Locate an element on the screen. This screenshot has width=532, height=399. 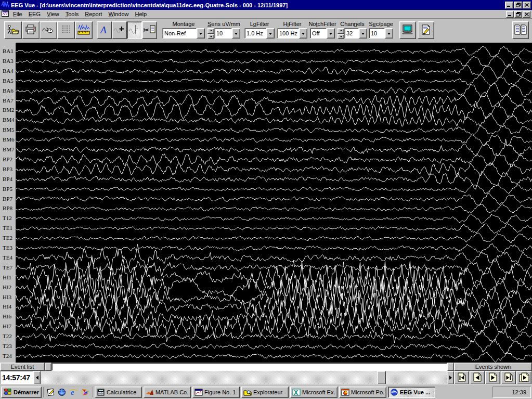
channels-control: 32 is located at coordinates (353, 33).